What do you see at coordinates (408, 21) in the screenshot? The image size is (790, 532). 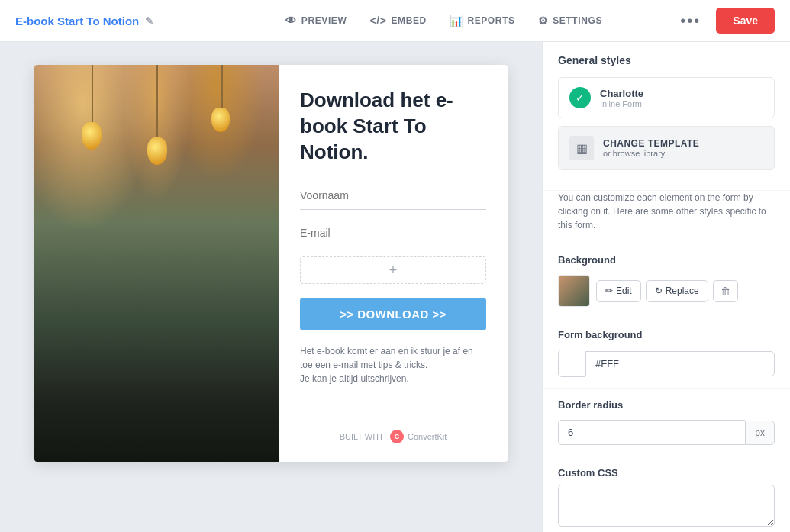 I see `nav-embed-label: EMBED` at bounding box center [408, 21].